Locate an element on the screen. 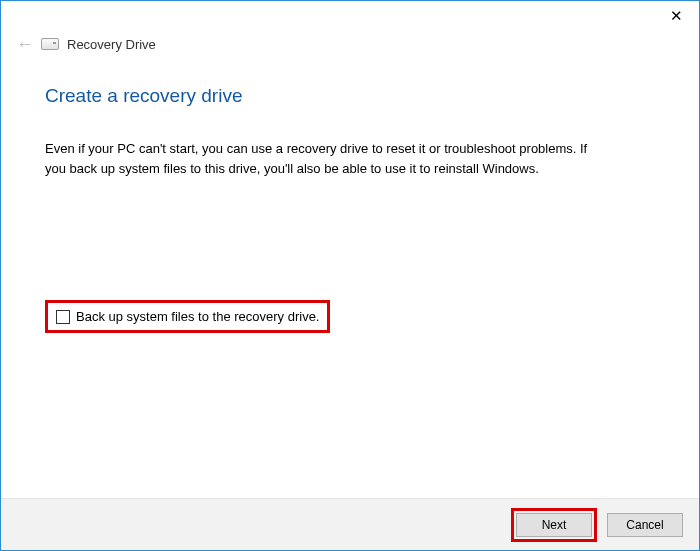  drive-icon is located at coordinates (50, 44).